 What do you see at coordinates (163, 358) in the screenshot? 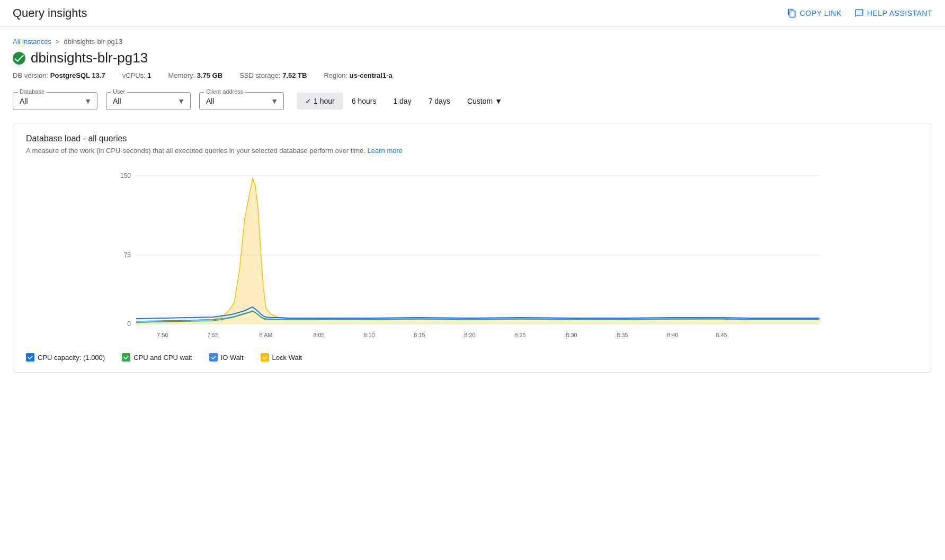
I see `legend-cpu-wait-label: CPU and CPU wait` at bounding box center [163, 358].